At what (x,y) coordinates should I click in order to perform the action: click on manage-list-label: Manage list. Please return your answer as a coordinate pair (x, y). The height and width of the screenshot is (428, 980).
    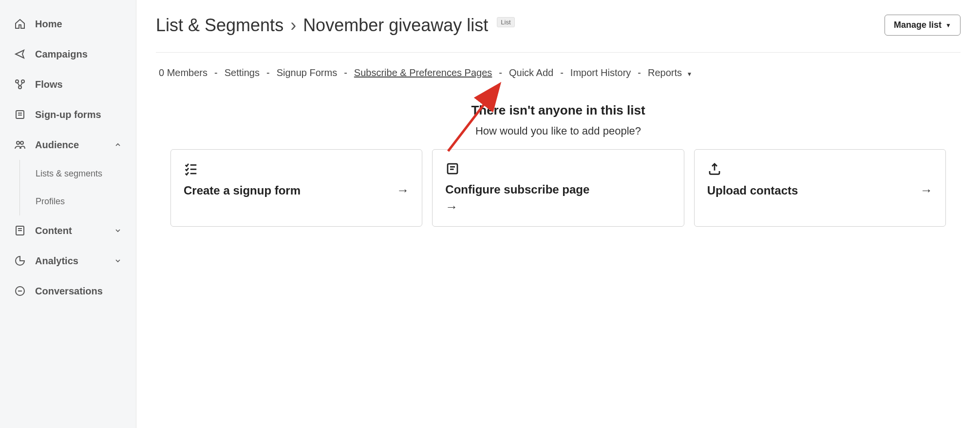
    Looking at the image, I should click on (918, 25).